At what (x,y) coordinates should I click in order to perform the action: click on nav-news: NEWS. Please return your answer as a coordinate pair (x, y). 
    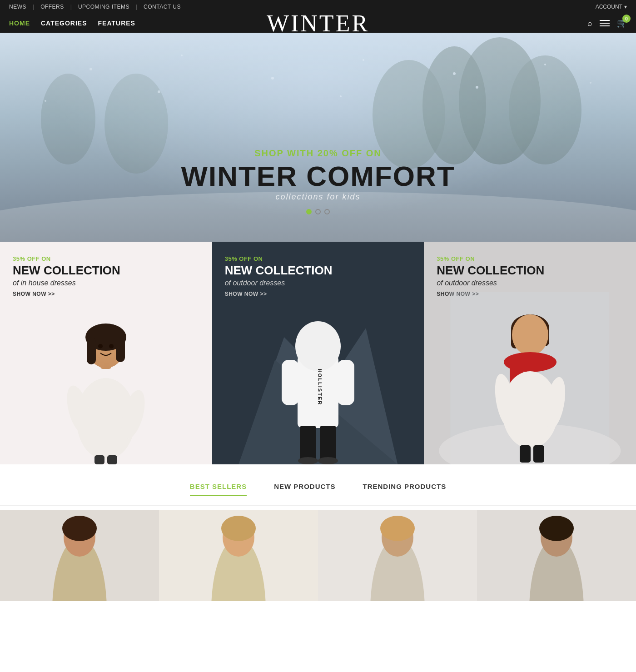
    Looking at the image, I should click on (20, 7).